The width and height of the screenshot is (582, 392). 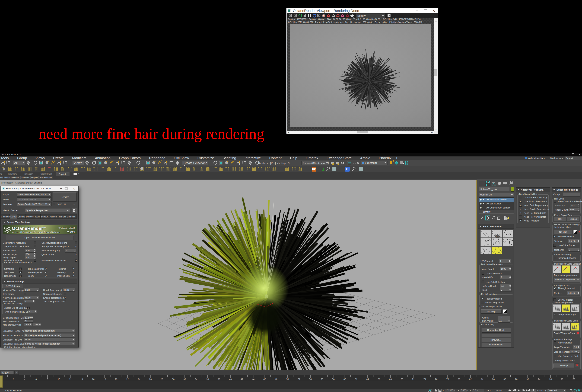 What do you see at coordinates (128, 379) in the screenshot?
I see `svg-text: 22` at bounding box center [128, 379].